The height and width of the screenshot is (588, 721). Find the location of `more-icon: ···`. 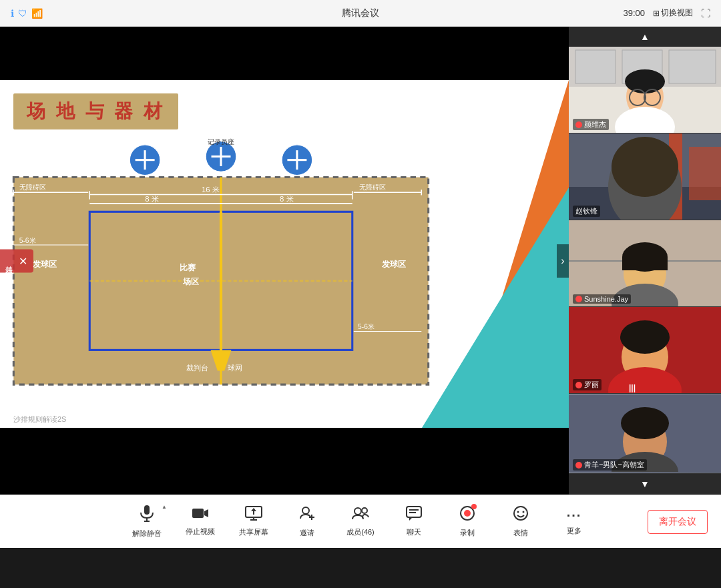

more-icon: ··· is located at coordinates (574, 515).